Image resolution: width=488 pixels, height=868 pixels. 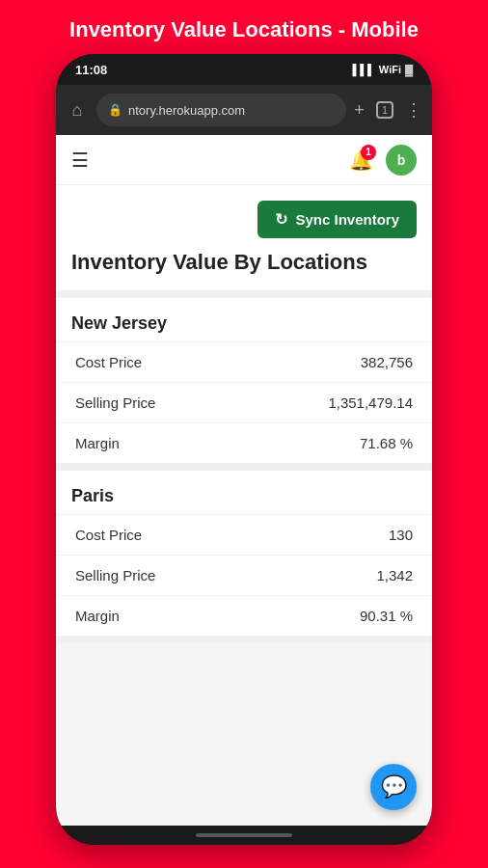 I want to click on table-row: Cost Price 130, so click(x=244, y=534).